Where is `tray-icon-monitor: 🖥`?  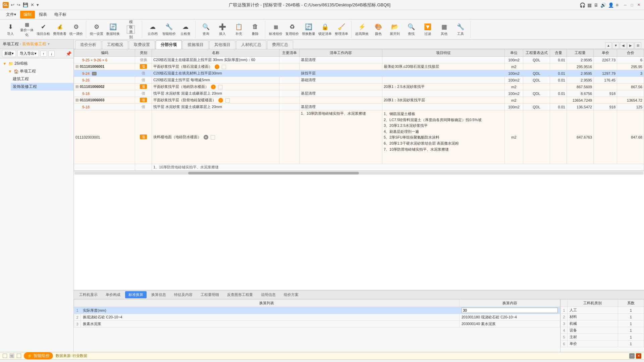
tray-icon-monitor: 🖥 is located at coordinates (596, 5).